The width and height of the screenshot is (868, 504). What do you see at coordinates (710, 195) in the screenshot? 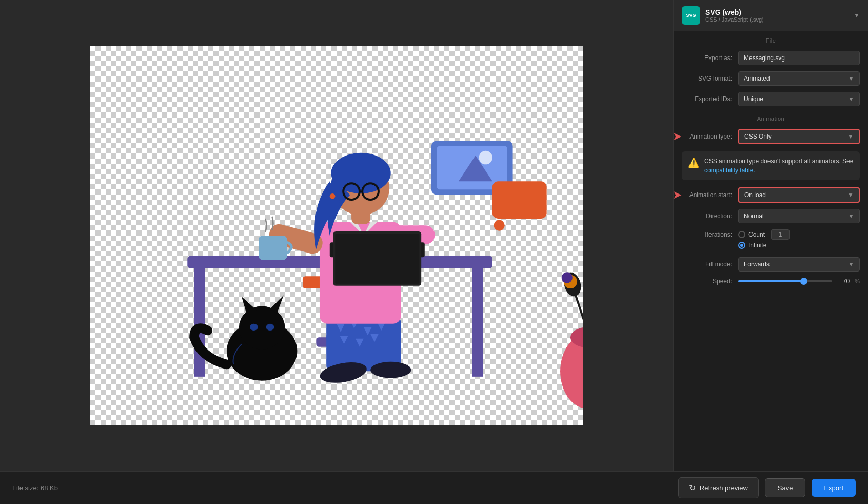
I see `animation-start-label: Animation start:` at bounding box center [710, 195].